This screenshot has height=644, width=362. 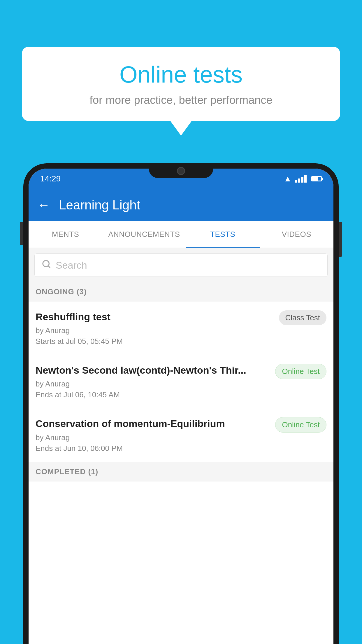 I want to click on bubble-subtitle: for more practice, better performance, so click(x=181, y=100).